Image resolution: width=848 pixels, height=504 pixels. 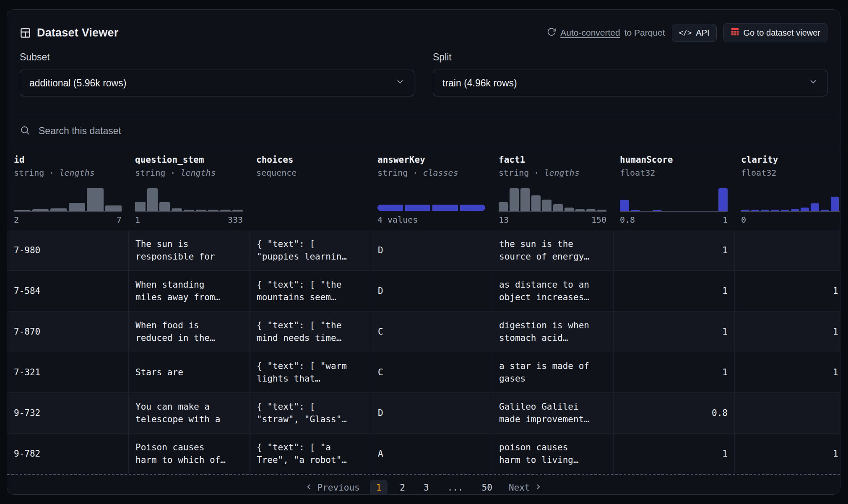 I want to click on split-select: train (4.96k rows), so click(x=630, y=83).